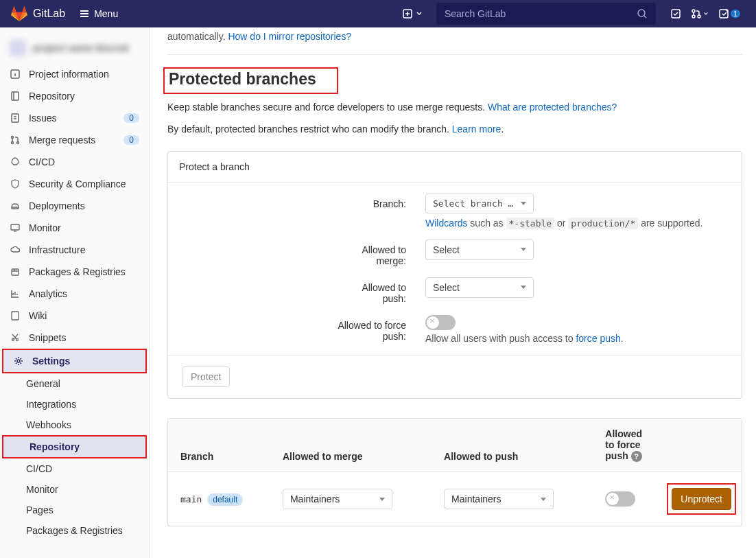  Describe the element at coordinates (74, 228) in the screenshot. I see `sidebar-item-monitor: Monitor` at that location.